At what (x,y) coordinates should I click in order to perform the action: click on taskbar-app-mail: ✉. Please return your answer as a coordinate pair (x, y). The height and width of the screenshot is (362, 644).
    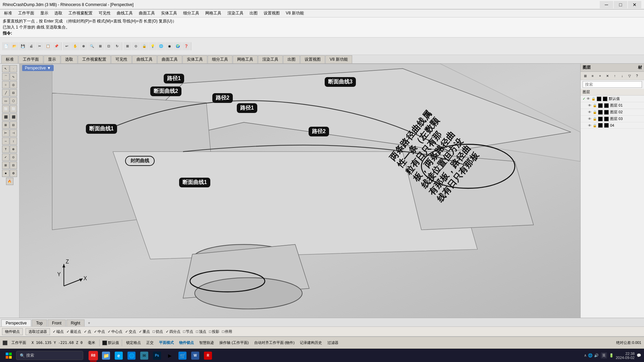
    Looking at the image, I should click on (144, 356).